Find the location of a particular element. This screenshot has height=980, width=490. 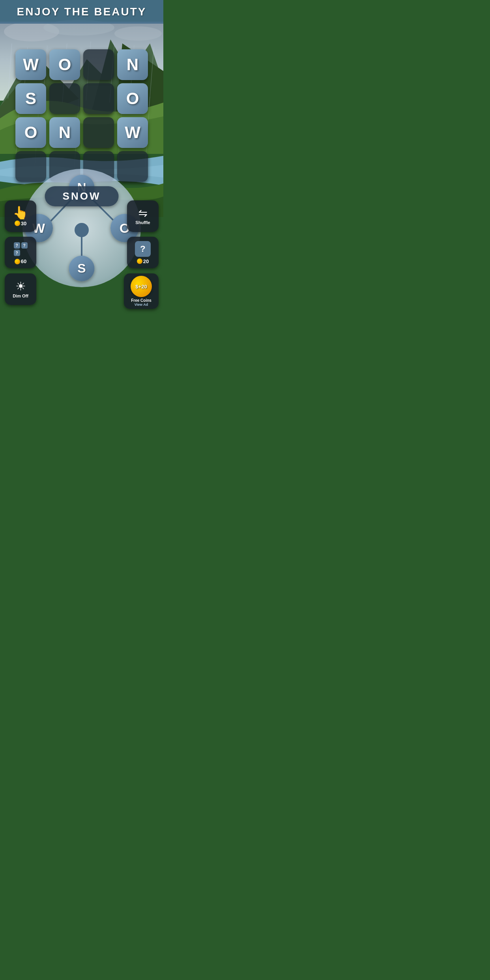

tile-S-r2c1: S is located at coordinates (31, 99).